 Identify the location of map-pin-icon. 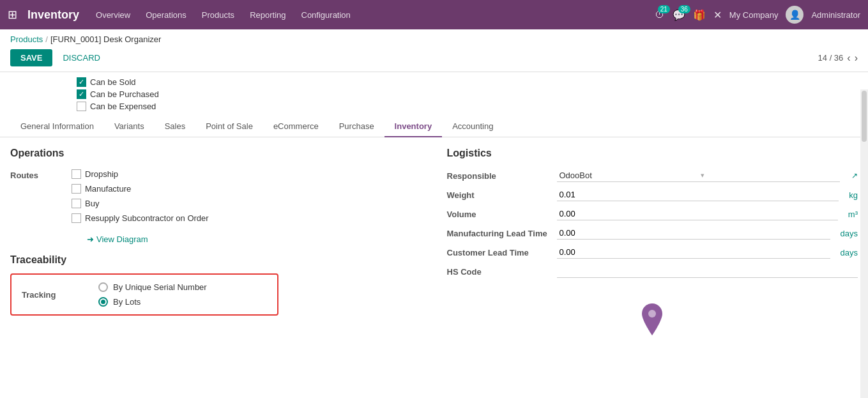
(652, 319).